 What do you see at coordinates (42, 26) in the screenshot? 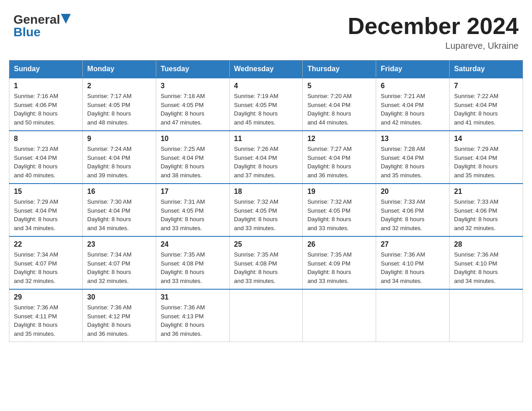
I see `logo: General Blue` at bounding box center [42, 26].